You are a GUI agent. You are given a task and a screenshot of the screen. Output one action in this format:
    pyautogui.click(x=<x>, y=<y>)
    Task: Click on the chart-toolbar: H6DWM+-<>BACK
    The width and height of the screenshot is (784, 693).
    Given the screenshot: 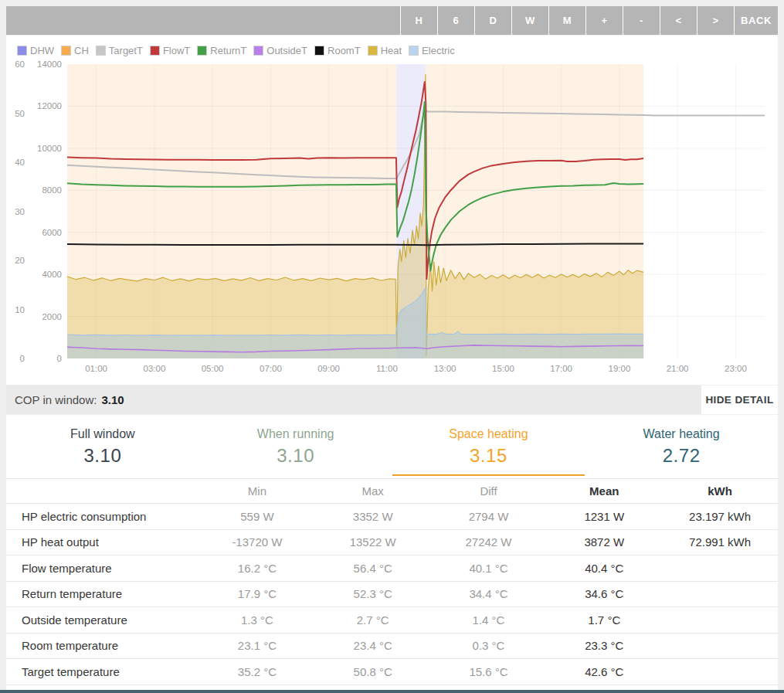 What is the action you would take?
    pyautogui.click(x=392, y=20)
    